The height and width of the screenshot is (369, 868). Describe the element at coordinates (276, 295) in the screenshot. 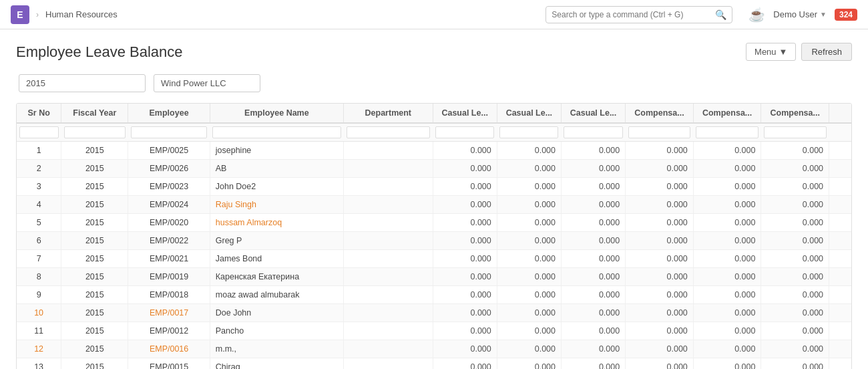

I see `cell-name: moaz awad almubarak` at that location.